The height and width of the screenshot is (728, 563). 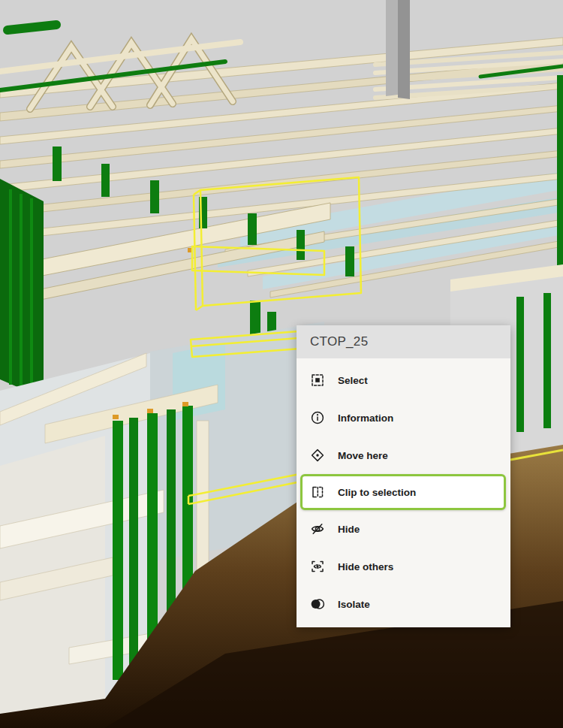 What do you see at coordinates (404, 380) in the screenshot?
I see `menu-item-select: Select` at bounding box center [404, 380].